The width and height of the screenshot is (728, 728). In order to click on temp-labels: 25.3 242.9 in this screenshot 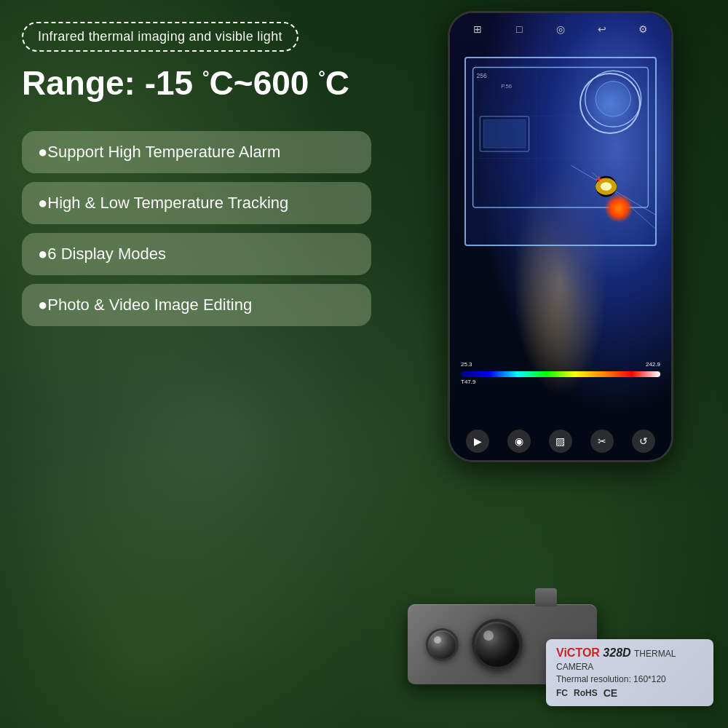, I will do `click(561, 364)`.